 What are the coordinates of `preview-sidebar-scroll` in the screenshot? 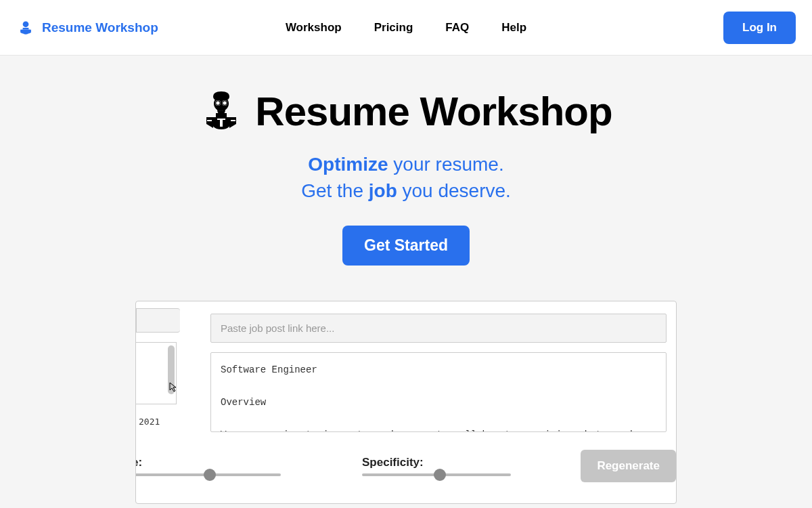 It's located at (156, 373).